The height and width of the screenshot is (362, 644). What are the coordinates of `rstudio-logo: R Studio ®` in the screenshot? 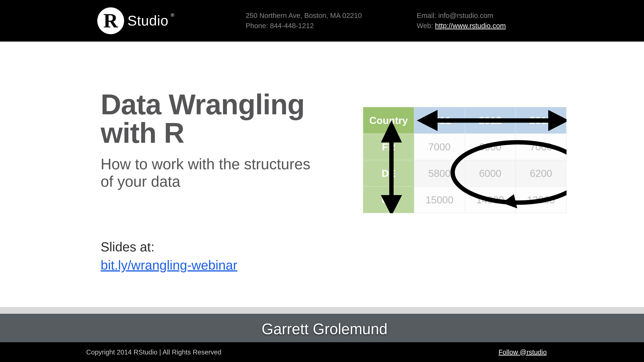 It's located at (136, 21).